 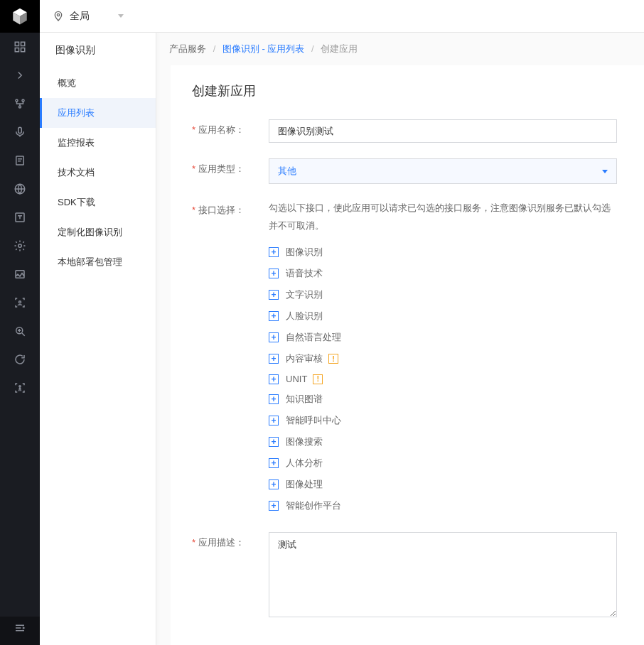 What do you see at coordinates (98, 262) in the screenshot?
I see `sidebar-item-deploy: 本地部署包管理` at bounding box center [98, 262].